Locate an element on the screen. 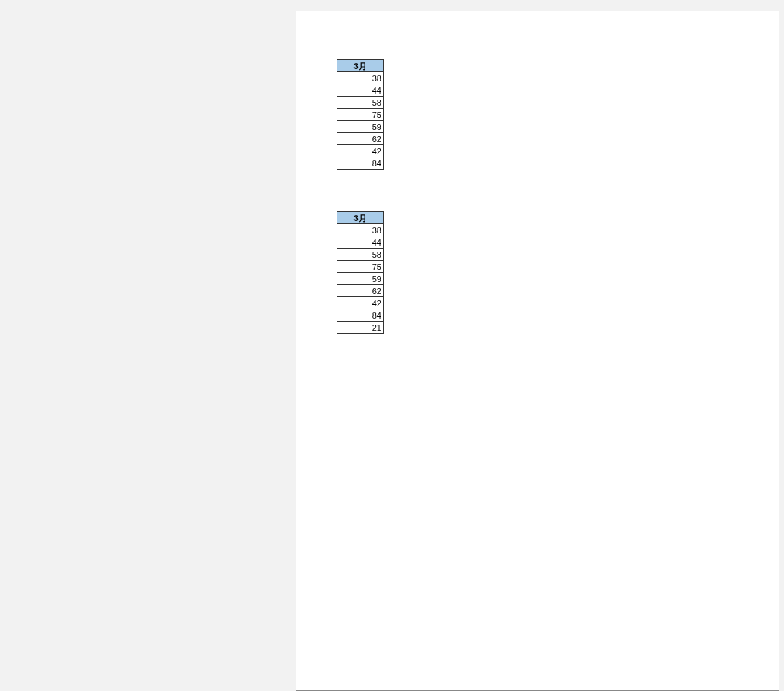 This screenshot has height=691, width=784. table-2: 3月 38 44 58 75 59 62 42 84 21 is located at coordinates (360, 272).